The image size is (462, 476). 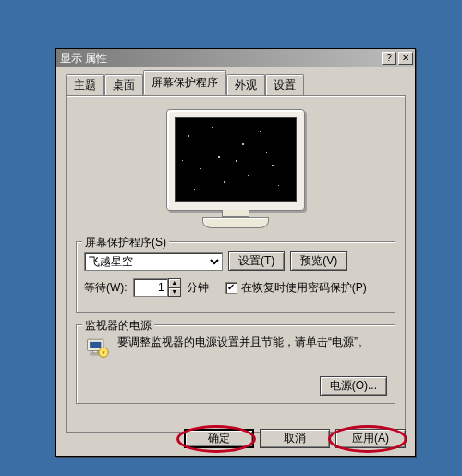 What do you see at coordinates (175, 283) in the screenshot?
I see `wait-spin-up: ▲` at bounding box center [175, 283].